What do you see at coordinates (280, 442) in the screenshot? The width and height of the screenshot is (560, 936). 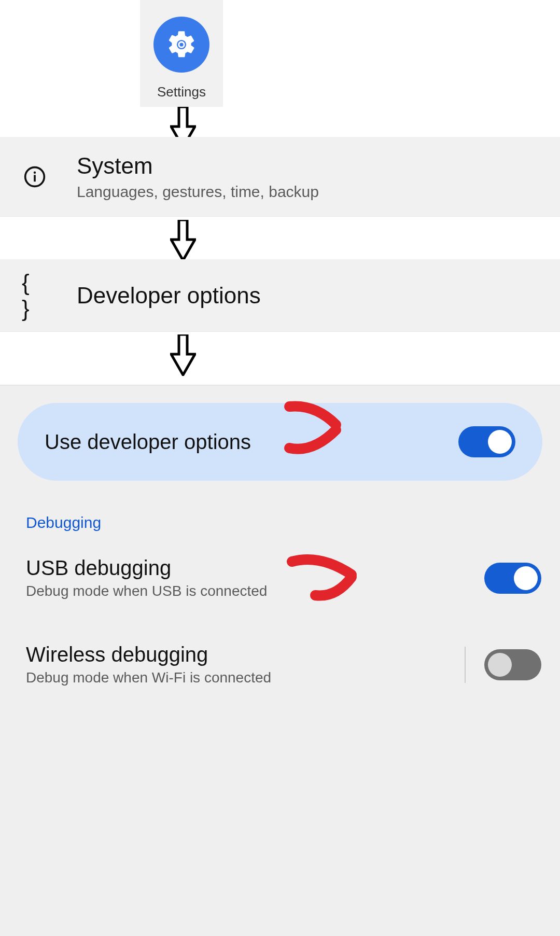 I see `use-developer-options-card: Use developer options` at bounding box center [280, 442].